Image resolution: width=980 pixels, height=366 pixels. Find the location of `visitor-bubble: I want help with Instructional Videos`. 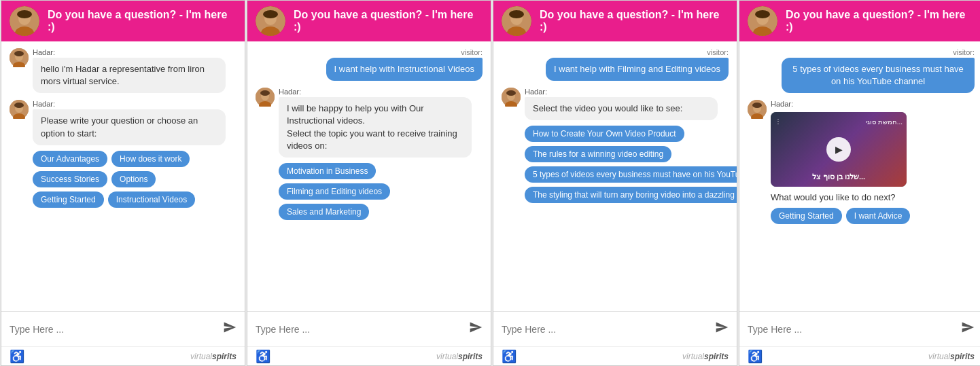

visitor-bubble: I want help with Instructional Videos is located at coordinates (404, 69).